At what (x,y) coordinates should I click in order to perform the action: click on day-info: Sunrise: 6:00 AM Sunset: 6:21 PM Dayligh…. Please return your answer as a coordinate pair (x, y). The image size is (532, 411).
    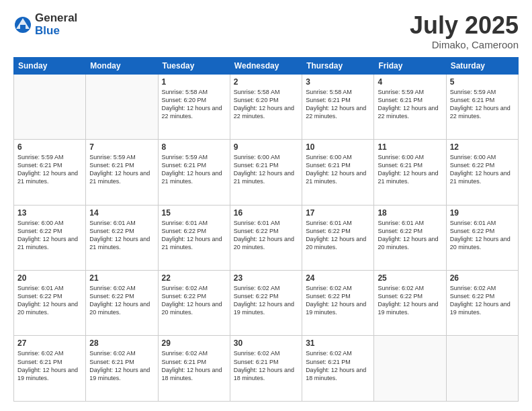
    Looking at the image, I should click on (410, 169).